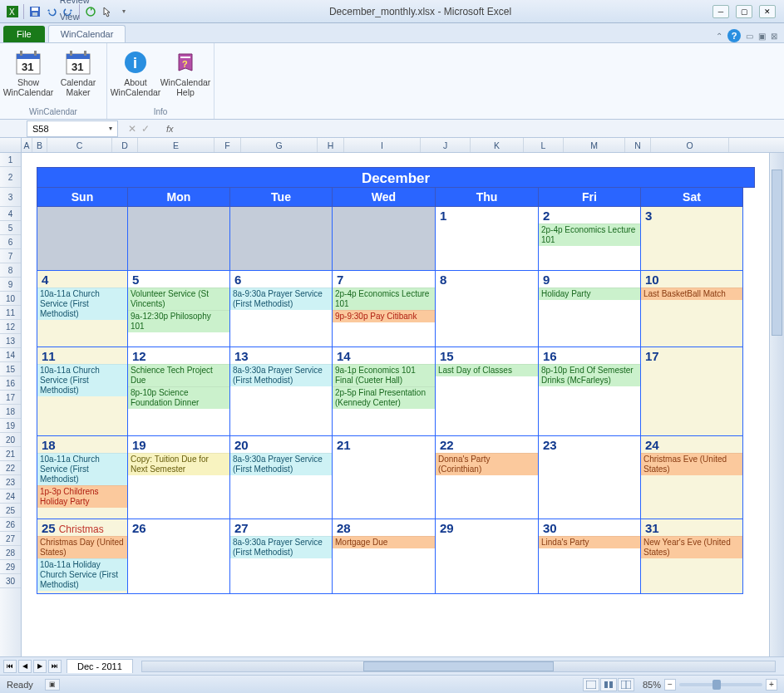 The image size is (784, 693). I want to click on calendar-event: Holiday Party, so click(589, 294).